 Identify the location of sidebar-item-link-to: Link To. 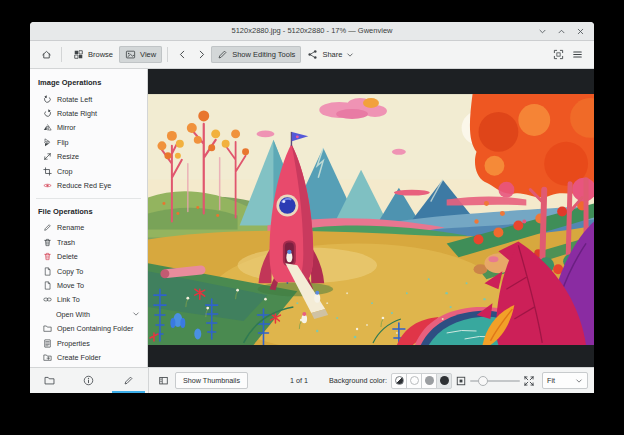
(88, 300).